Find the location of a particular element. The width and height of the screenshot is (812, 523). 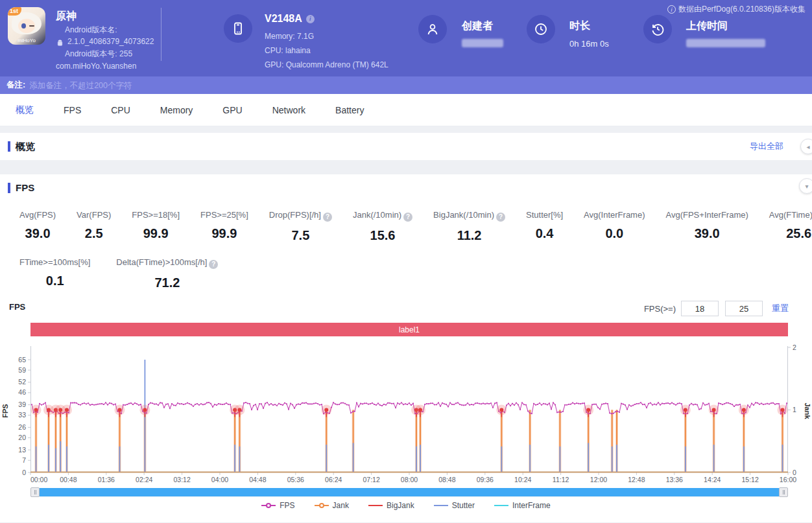

svg-text: 10:24 is located at coordinates (523, 480).